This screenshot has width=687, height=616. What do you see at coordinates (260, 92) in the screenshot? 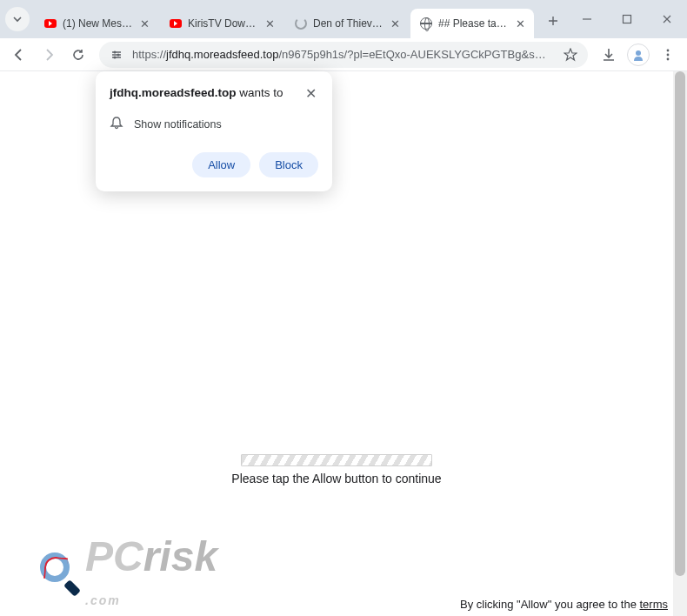
I see `notification-wants-to: wants to` at bounding box center [260, 92].